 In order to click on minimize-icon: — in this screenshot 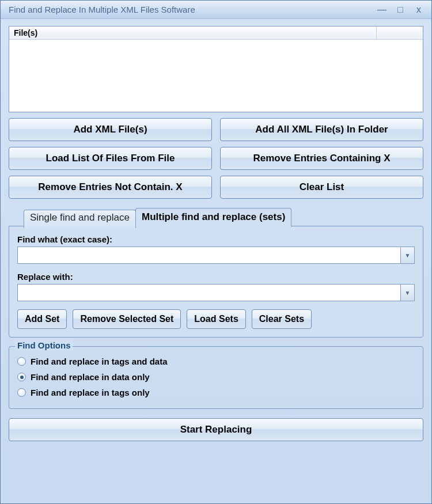, I will do `click(382, 10)`.